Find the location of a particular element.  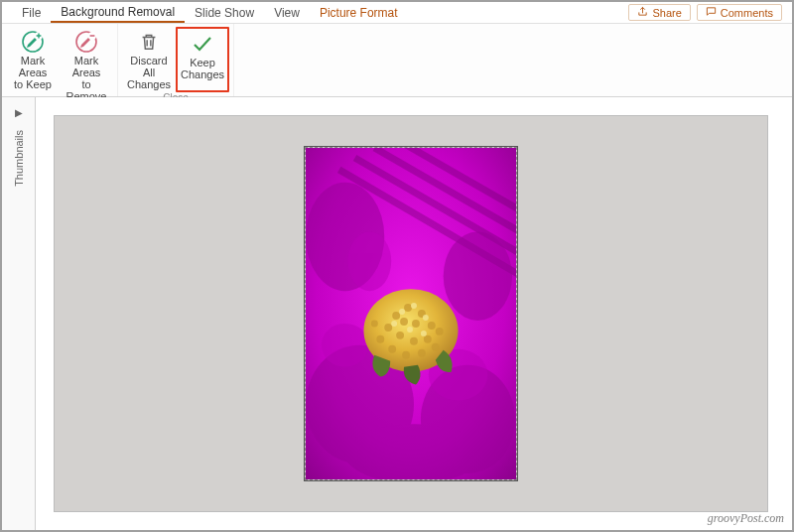

tab-file: File is located at coordinates (32, 12).